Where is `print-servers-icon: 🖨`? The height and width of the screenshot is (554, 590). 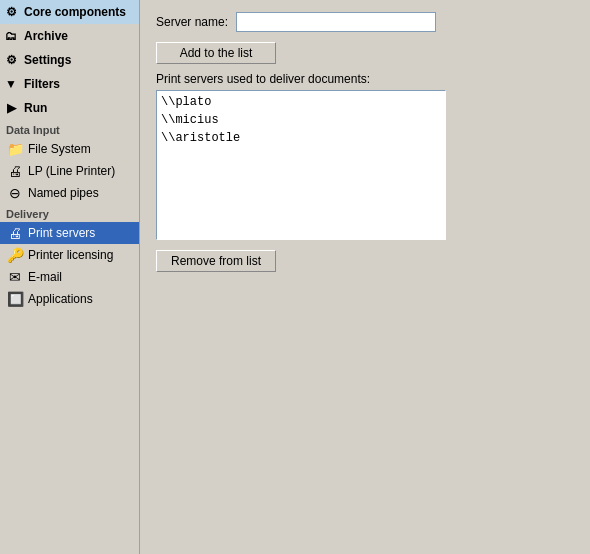
print-servers-icon: 🖨 is located at coordinates (15, 233).